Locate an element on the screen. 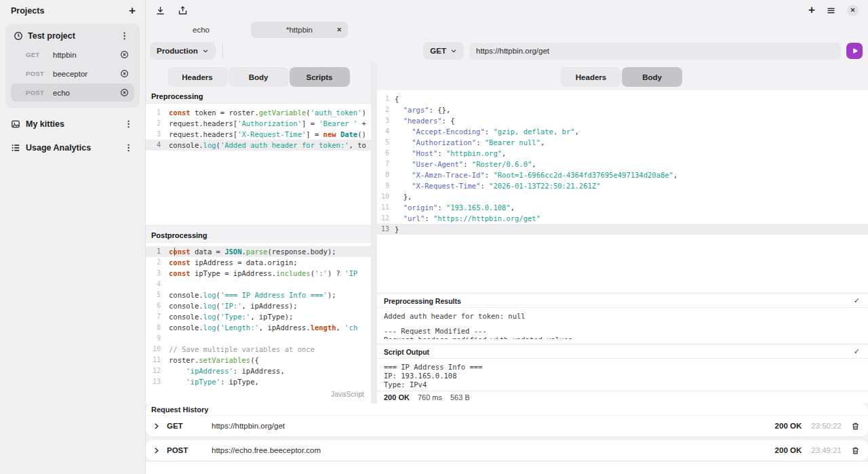  section-title: Preprocessing Results is located at coordinates (422, 301).